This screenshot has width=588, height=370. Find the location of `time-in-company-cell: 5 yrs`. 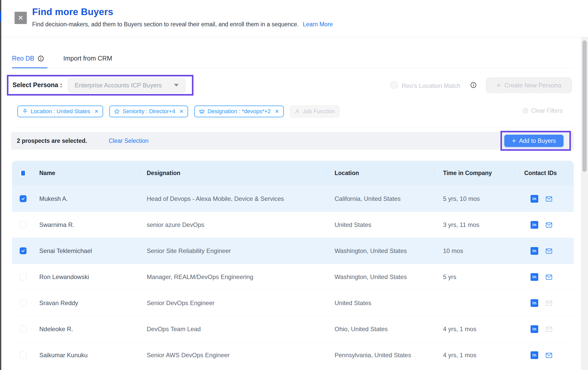

time-in-company-cell: 5 yrs is located at coordinates (450, 277).